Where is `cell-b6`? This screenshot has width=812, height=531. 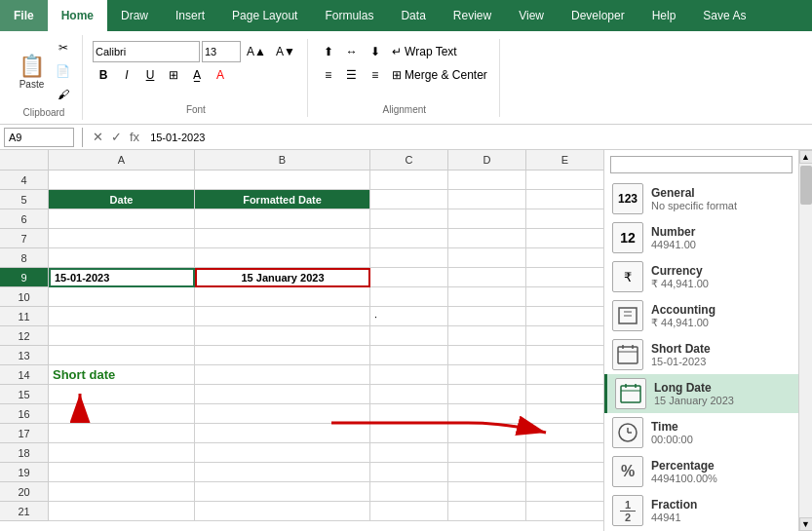 cell-b6 is located at coordinates (283, 219).